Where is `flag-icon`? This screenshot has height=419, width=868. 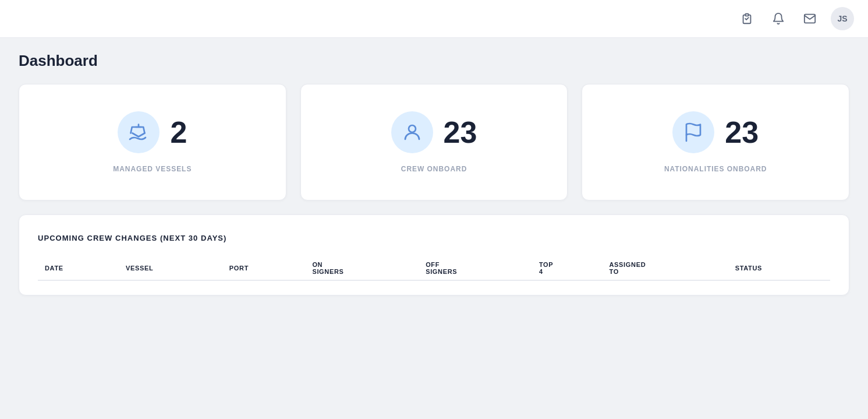
flag-icon is located at coordinates (693, 132).